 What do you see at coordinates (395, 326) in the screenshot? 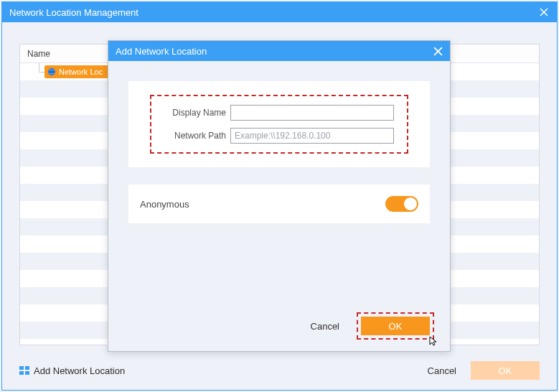
I see `ok-button-highlight: OK` at bounding box center [395, 326].